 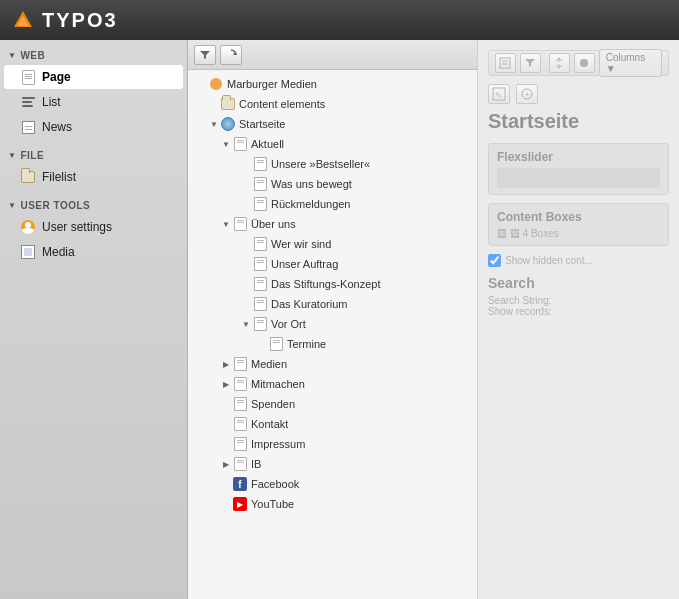 What do you see at coordinates (332, 444) in the screenshot?
I see `tree-node-impressum: Impressum` at bounding box center [332, 444].